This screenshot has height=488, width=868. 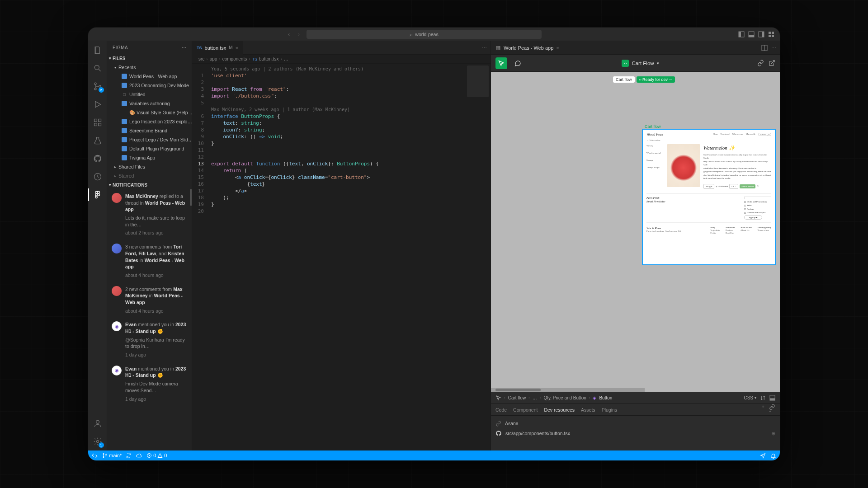 I want to click on extensions-icon, so click(x=98, y=122).